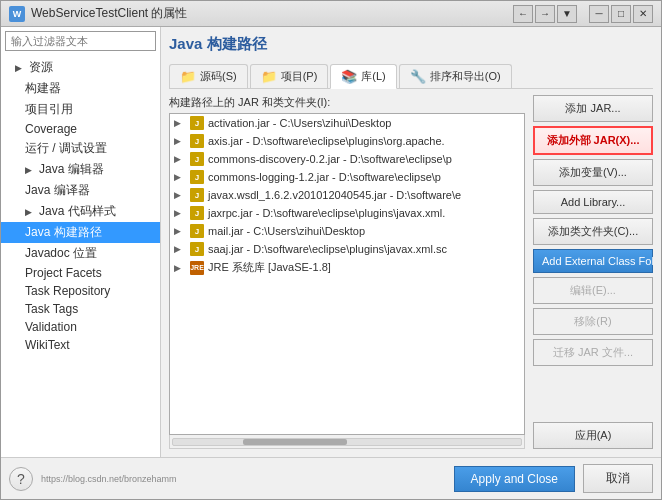 The height and width of the screenshot is (500, 662). What do you see at coordinates (80, 170) in the screenshot?
I see `sidebar-item-java-editor: ▶ Java 编辑器` at bounding box center [80, 170].